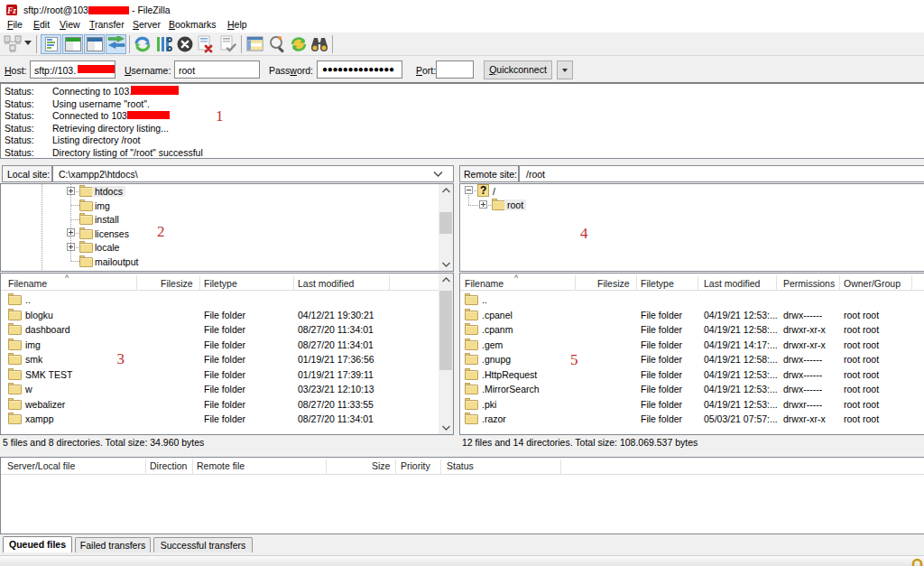 This screenshot has width=924, height=566. Describe the element at coordinates (11, 11) in the screenshot. I see `svg-text: Fz` at that location.